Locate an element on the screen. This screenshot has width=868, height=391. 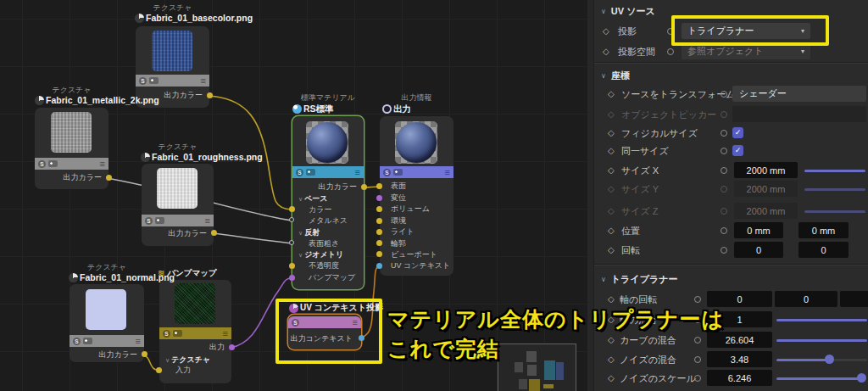
noise-scale-slider is located at coordinates (821, 378).